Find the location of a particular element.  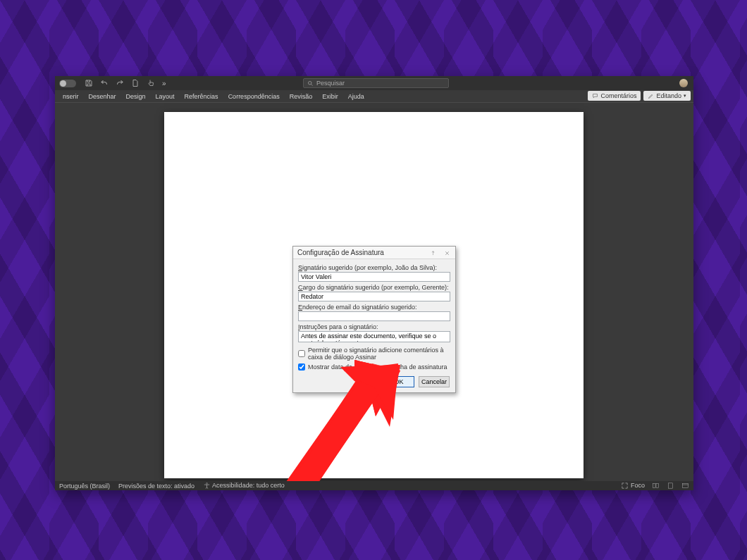

comment-icon is located at coordinates (595, 96).